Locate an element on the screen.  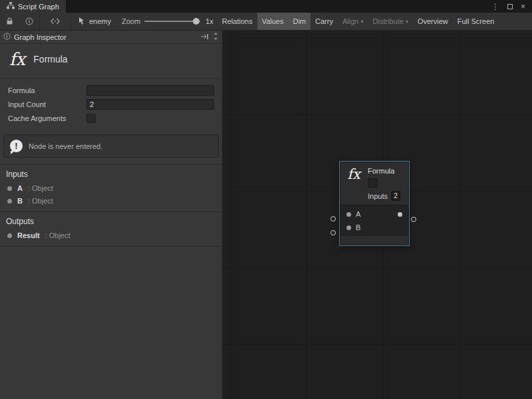
formula-node-header: fx Formula Inputs 2 is located at coordinates (374, 184).